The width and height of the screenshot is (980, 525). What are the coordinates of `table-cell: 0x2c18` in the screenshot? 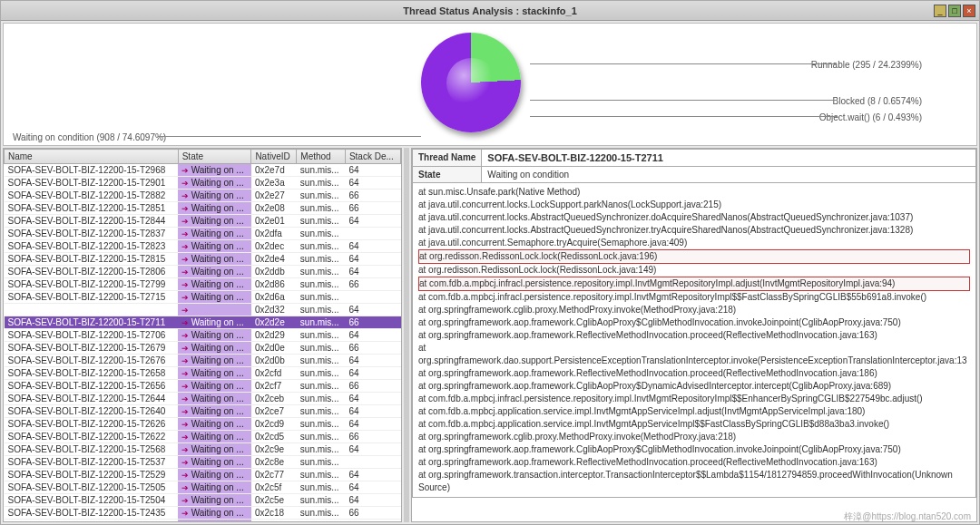 It's located at (274, 513).